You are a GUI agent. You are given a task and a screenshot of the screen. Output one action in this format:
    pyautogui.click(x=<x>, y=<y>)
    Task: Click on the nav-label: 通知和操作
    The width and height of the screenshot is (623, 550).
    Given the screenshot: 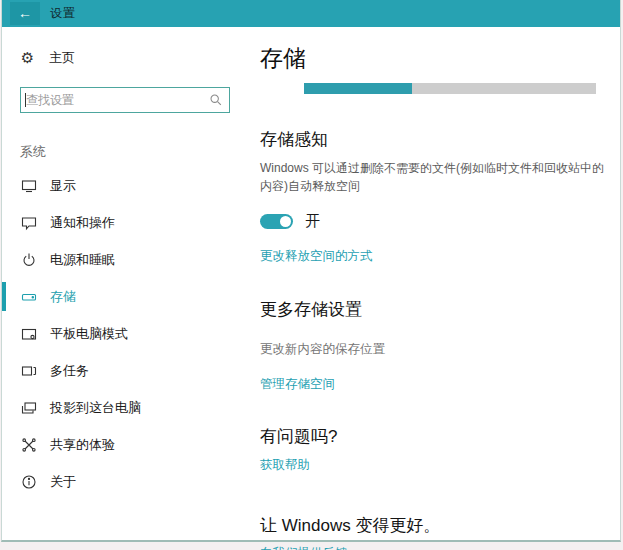 What is the action you would take?
    pyautogui.click(x=82, y=223)
    